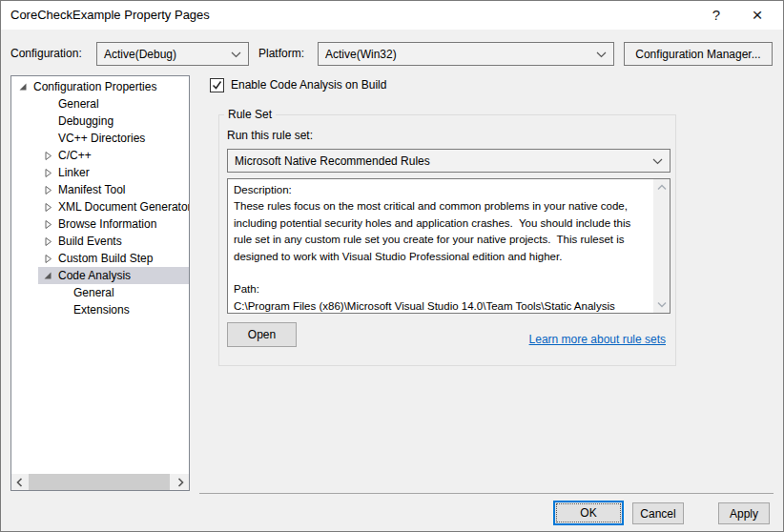 The width and height of the screenshot is (784, 532). Describe the element at coordinates (100, 121) in the screenshot. I see `tree-item-debugging: Debugging` at that location.